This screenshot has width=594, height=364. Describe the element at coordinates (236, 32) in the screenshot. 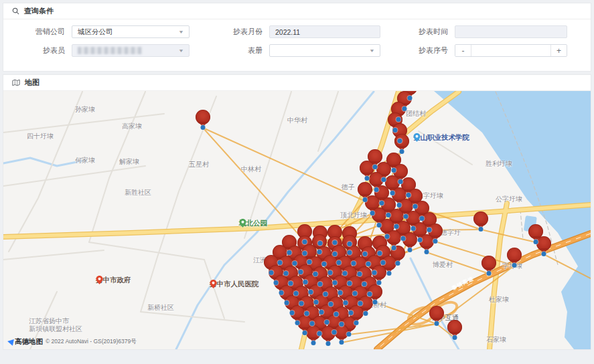

I see `month-label: 抄表月份` at that location.